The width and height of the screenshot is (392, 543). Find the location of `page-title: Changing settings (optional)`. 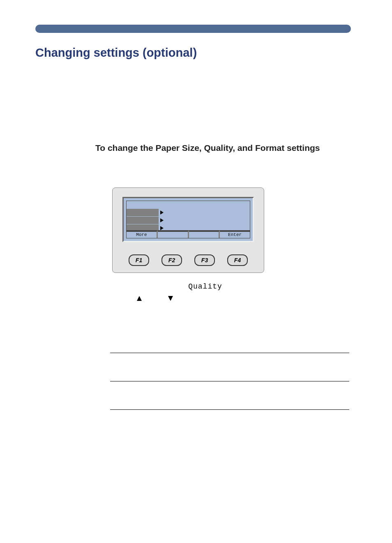

page-title: Changing settings (optional) is located at coordinates (116, 53).